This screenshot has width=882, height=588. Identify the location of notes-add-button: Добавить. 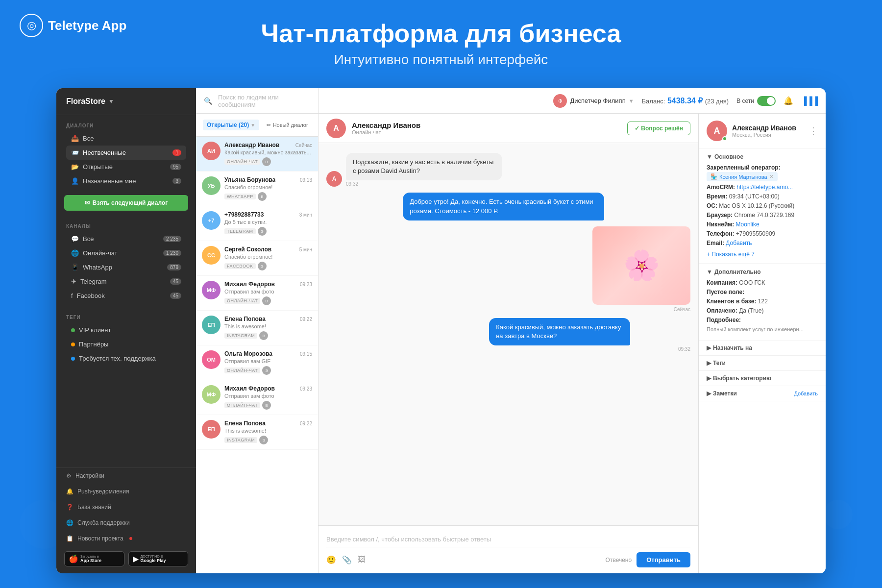
(806, 393).